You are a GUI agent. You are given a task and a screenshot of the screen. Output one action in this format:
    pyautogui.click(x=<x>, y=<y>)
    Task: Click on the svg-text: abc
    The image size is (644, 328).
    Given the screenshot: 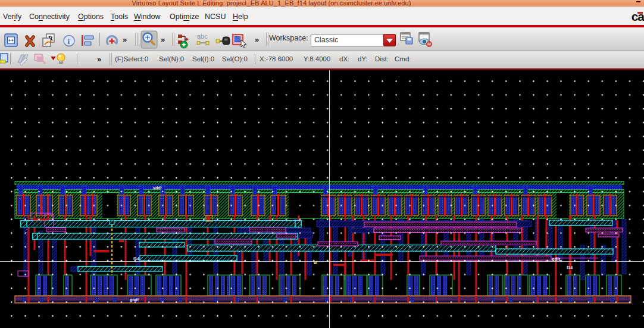 What is the action you would take?
    pyautogui.click(x=202, y=36)
    